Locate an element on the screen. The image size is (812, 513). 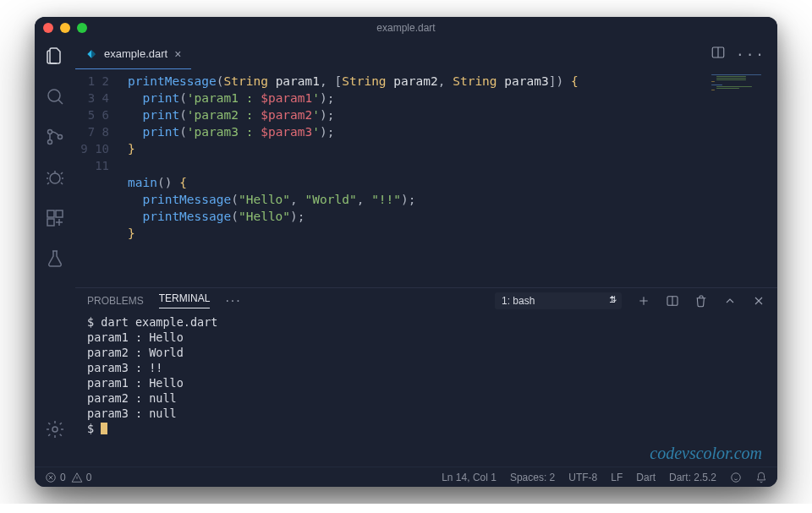
extensions-icon is located at coordinates (55, 220).